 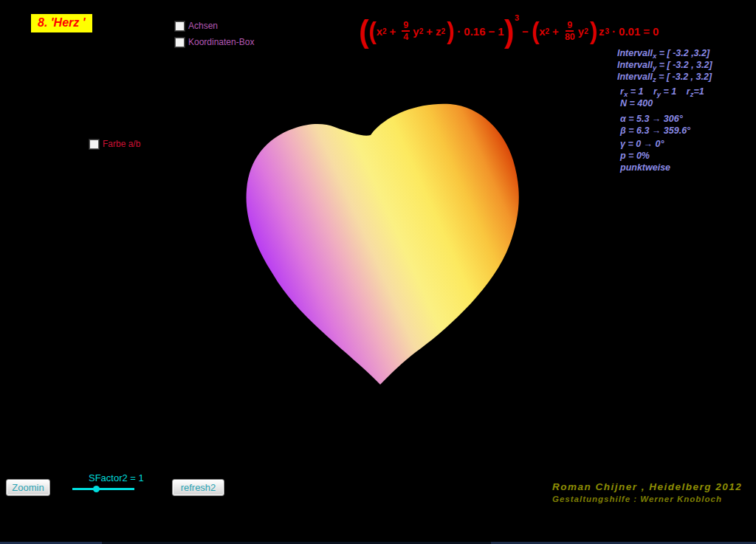 I want to click on checkbox-achsen: Achsen, so click(x=196, y=26).